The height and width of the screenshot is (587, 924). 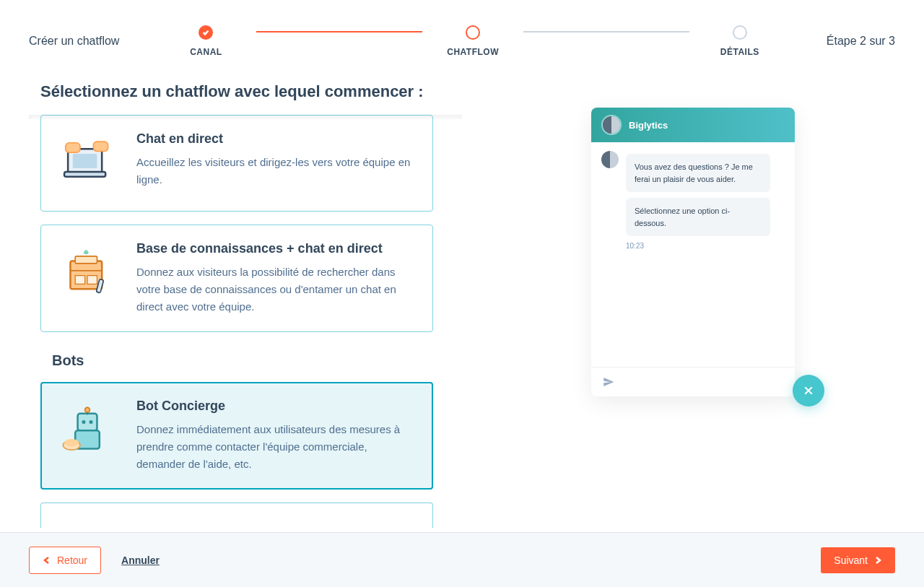 I want to click on cancel-button: Annuler, so click(x=140, y=560).